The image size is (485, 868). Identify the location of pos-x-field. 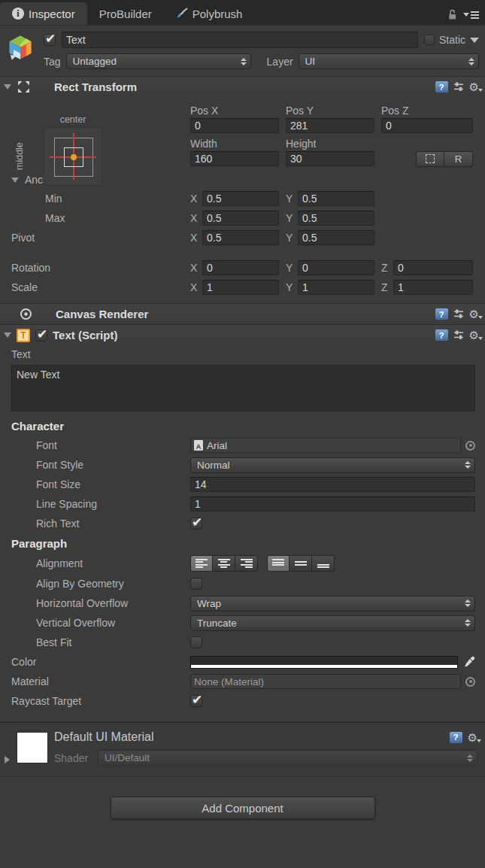
(235, 126).